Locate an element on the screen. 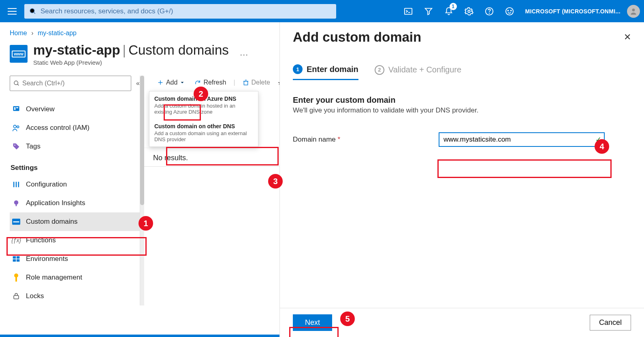  next-button: Next is located at coordinates (313, 323).